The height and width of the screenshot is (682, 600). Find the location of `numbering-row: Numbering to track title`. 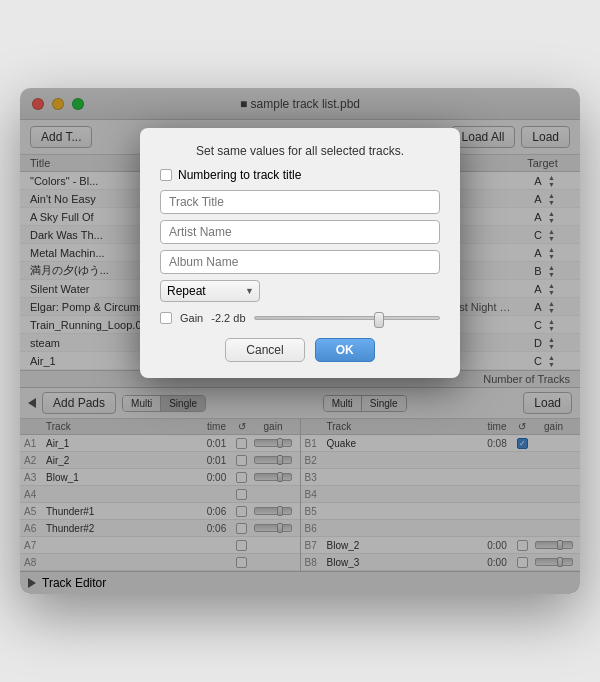

numbering-row: Numbering to track title is located at coordinates (300, 175).